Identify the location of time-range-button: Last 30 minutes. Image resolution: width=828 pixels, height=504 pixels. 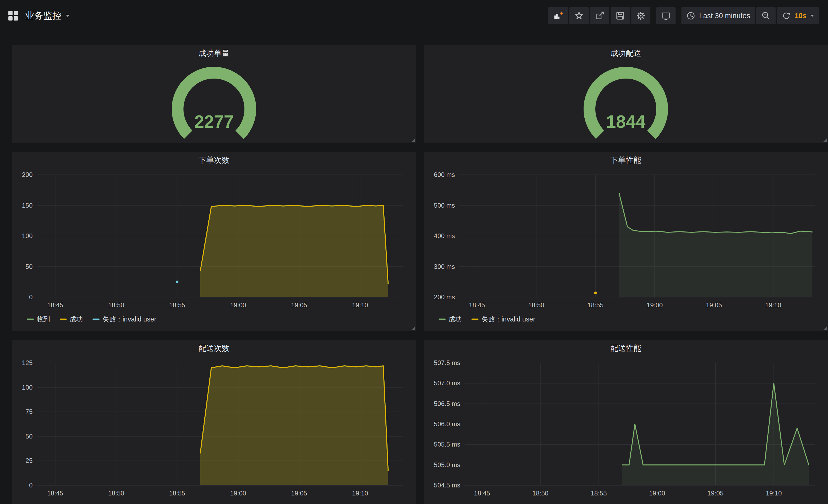
(718, 15).